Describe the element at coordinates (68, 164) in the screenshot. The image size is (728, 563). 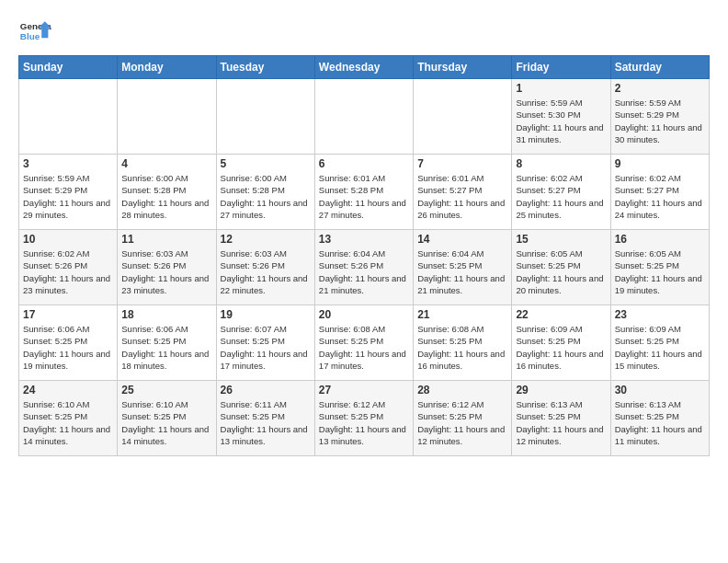
I see `day-number: 3` at that location.